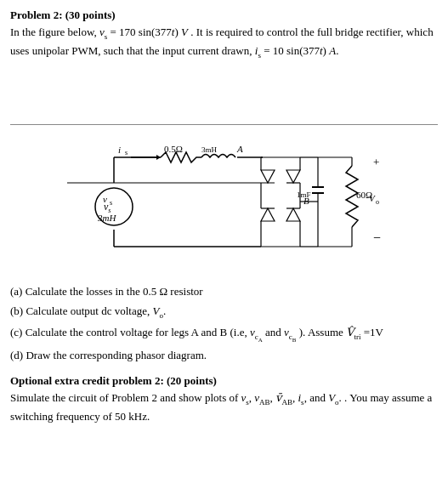  Describe the element at coordinates (311, 32) in the screenshot. I see `desc-mid: . It is required to control the full bri…` at that location.